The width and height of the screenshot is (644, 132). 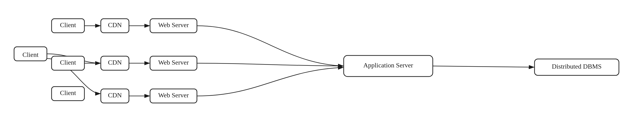 What do you see at coordinates (484, 66) in the screenshot?
I see `arrow-app-dbms` at bounding box center [484, 66].